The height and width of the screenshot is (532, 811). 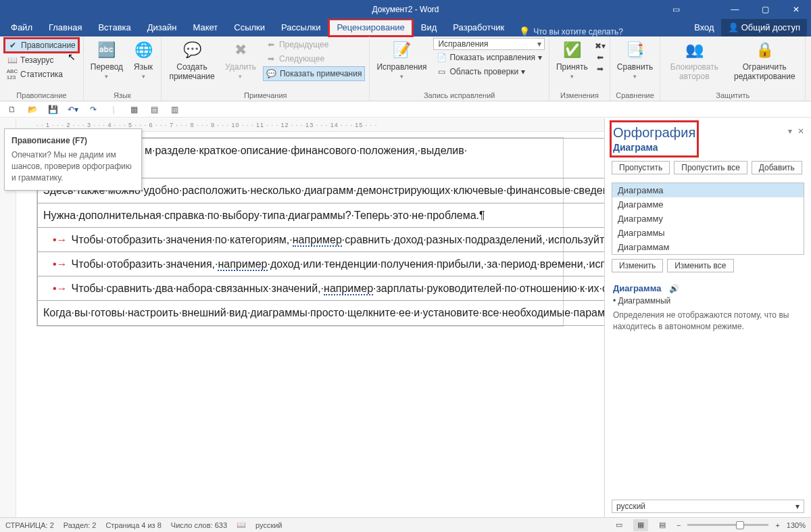 What do you see at coordinates (12, 60) in the screenshot?
I see `book-icon: 📖` at bounding box center [12, 60].